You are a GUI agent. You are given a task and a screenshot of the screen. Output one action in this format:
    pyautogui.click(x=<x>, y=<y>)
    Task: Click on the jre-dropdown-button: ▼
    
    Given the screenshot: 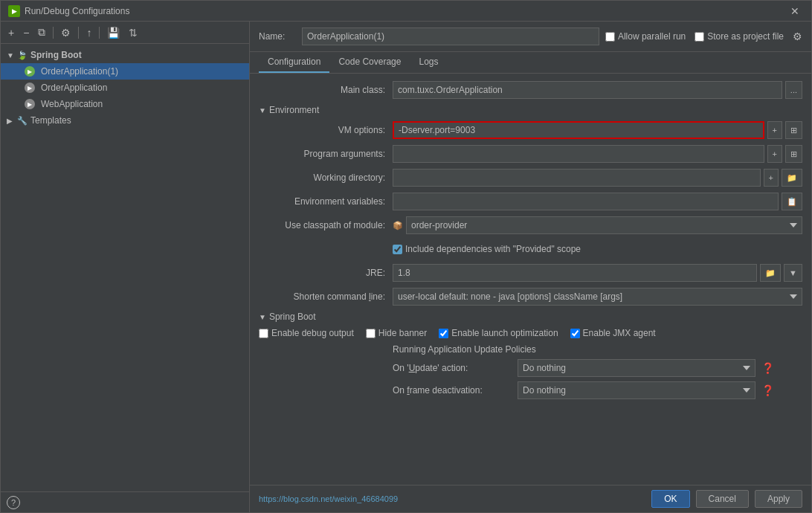 What is the action you would take?
    pyautogui.click(x=793, y=273)
    